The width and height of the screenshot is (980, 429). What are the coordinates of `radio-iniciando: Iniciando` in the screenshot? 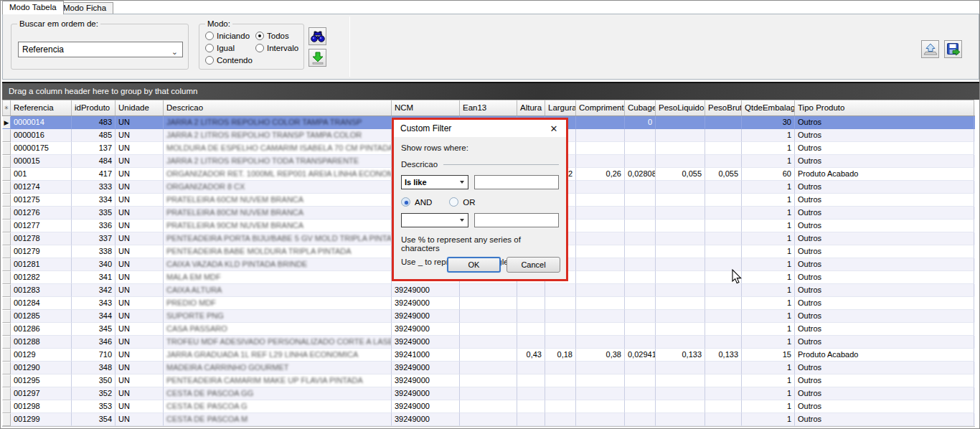 It's located at (227, 36).